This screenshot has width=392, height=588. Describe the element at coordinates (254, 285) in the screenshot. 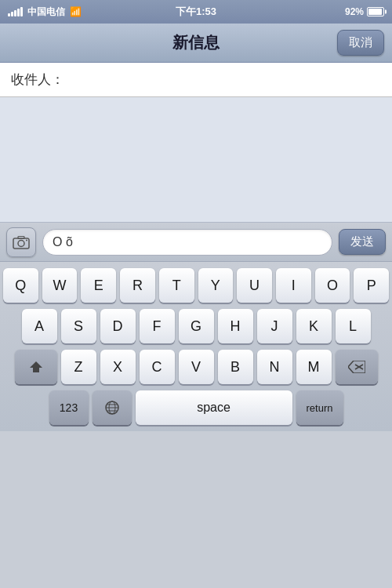

I see `key-u: U` at that location.